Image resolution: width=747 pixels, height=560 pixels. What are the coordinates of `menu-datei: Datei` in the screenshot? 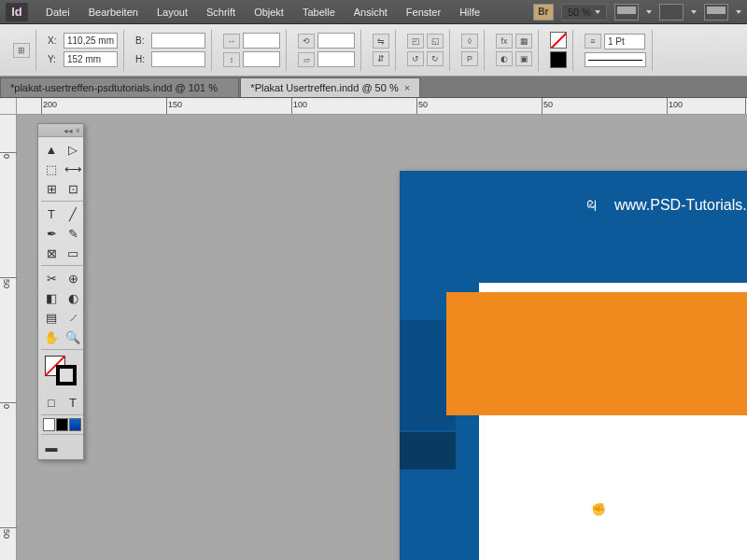 It's located at (58, 12).